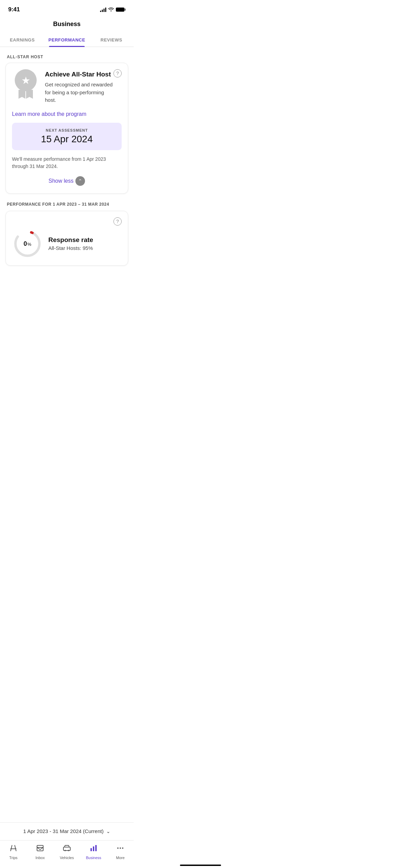 The image size is (401, 868). I want to click on battery-icon, so click(121, 10).